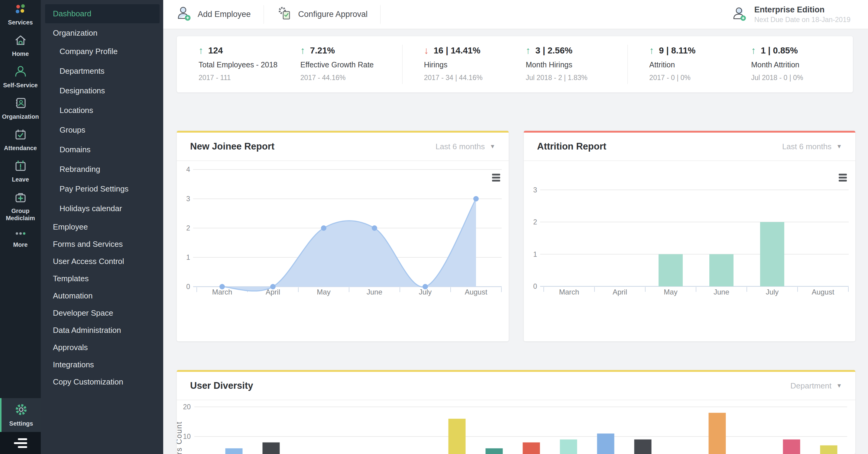 The height and width of the screenshot is (454, 868). Describe the element at coordinates (102, 130) in the screenshot. I see `sidebar-item-groups: Groups` at that location.